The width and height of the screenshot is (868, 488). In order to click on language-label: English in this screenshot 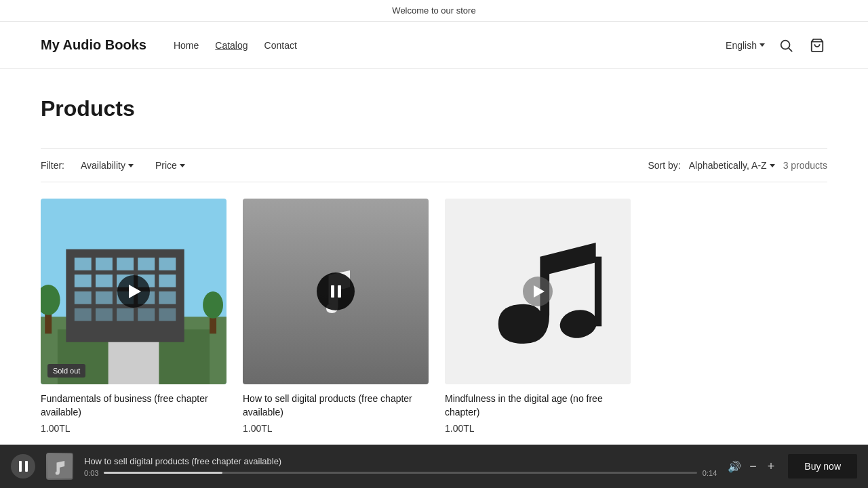, I will do `click(741, 45)`.